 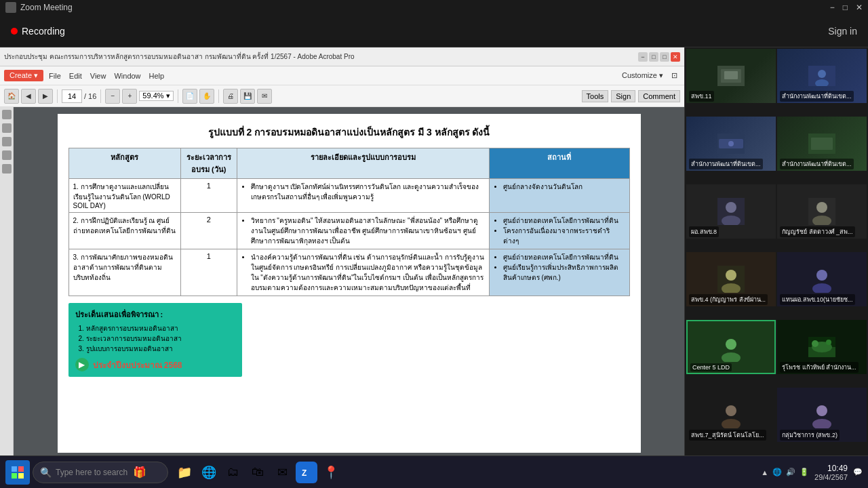 What do you see at coordinates (331, 472) in the screenshot?
I see `taskbar-maps: 📍` at bounding box center [331, 472].